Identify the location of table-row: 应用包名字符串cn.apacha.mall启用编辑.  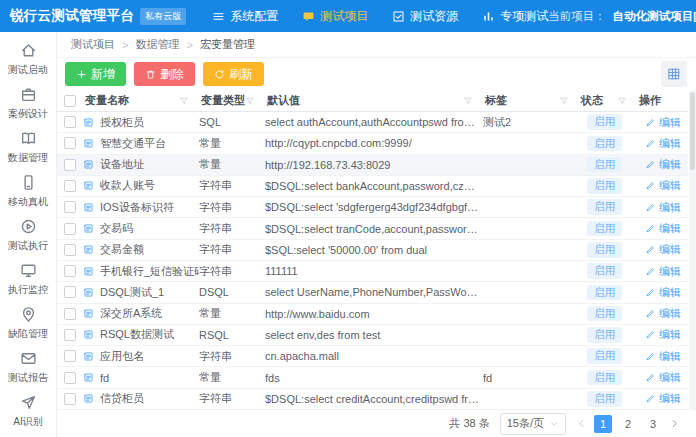
(372, 356).